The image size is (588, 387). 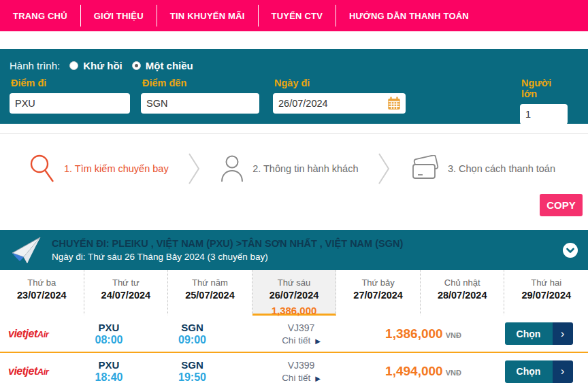 I want to click on tab-lowest-price: 1,386,000, so click(x=294, y=310).